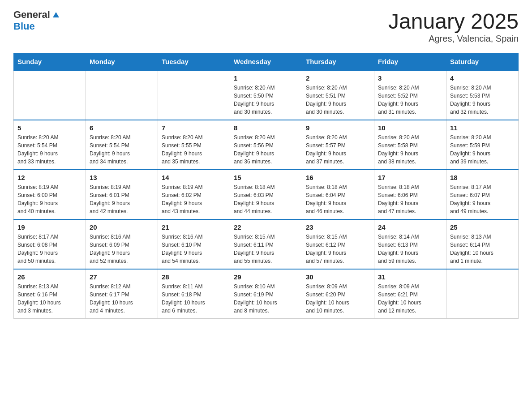  What do you see at coordinates (483, 95) in the screenshot?
I see `calendar-cell: 4Sunrise: 8:20 AM Sunset: 5:53 PM Daylig…` at bounding box center [483, 95].